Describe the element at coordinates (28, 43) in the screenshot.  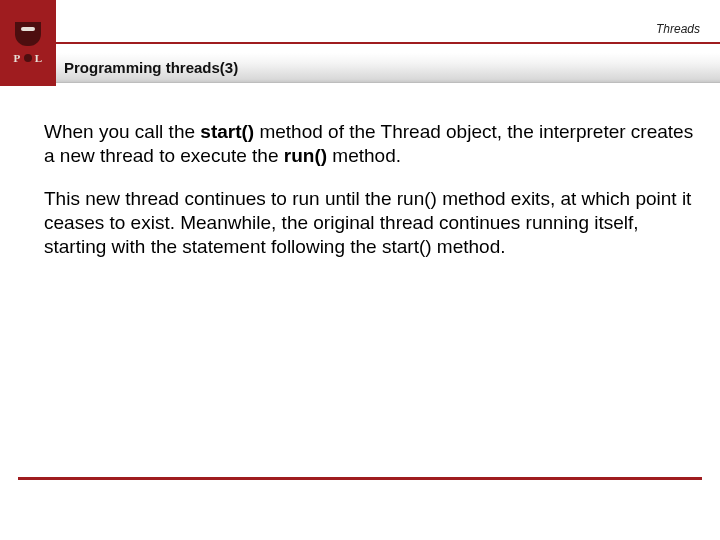
I see `logo: P L` at that location.